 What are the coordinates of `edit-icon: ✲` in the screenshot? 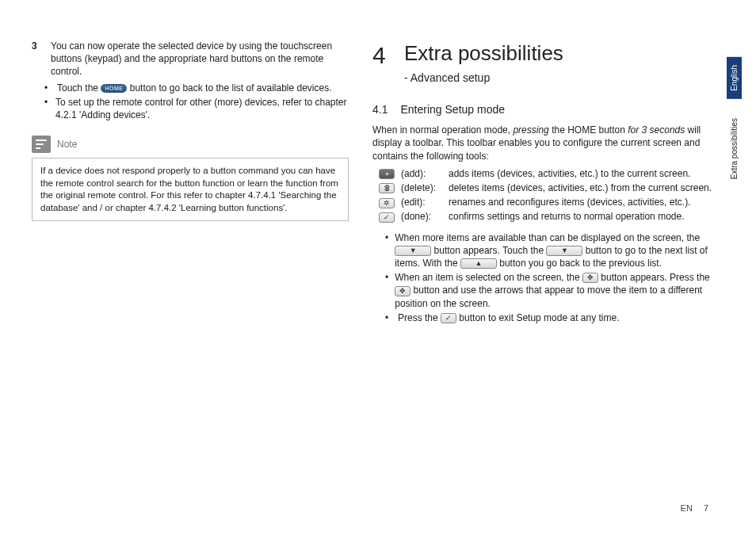 It's located at (387, 203).